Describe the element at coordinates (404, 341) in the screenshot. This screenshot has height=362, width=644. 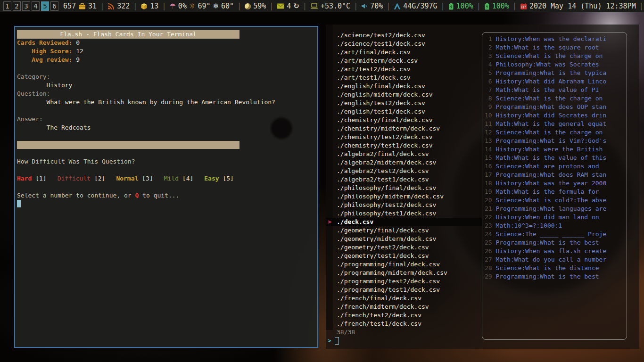
I see `fzf-prompt-row: >` at that location.